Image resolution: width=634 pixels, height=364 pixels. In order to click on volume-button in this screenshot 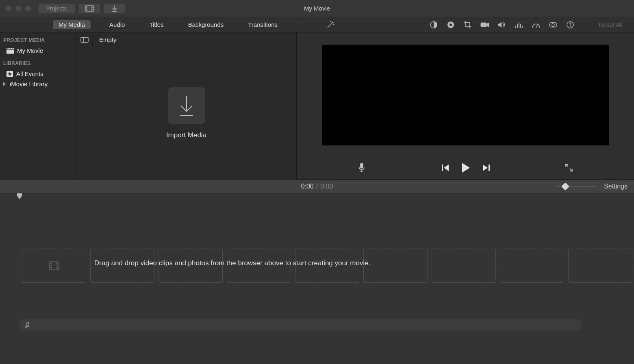, I will do `click(502, 25)`.